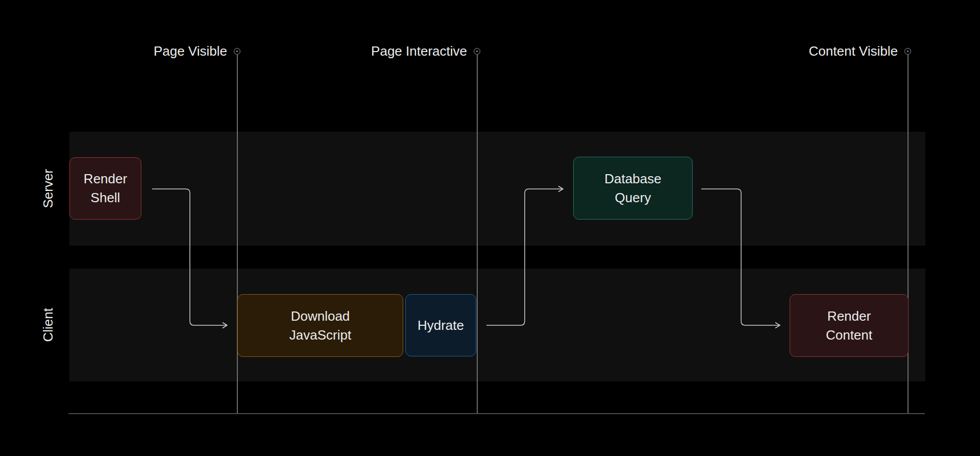 The image size is (980, 456). Describe the element at coordinates (197, 51) in the screenshot. I see `milestone-page-visible: Page Visible` at that location.